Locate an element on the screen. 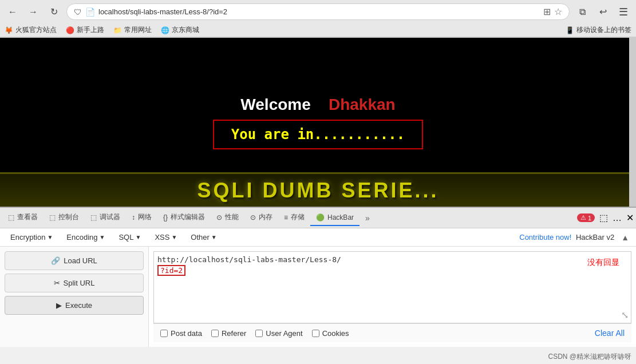 This screenshot has height=364, width=636. dock-icon: ⬚ is located at coordinates (603, 217).